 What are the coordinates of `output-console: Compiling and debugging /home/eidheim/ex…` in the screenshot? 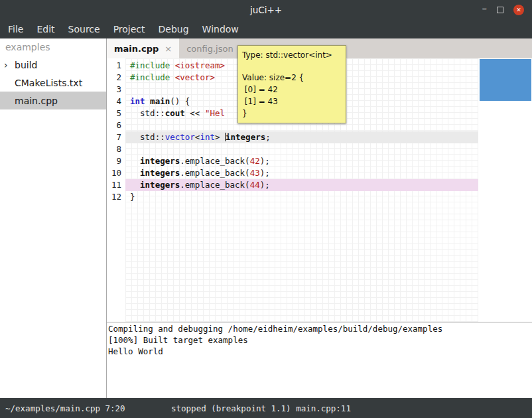 It's located at (320, 360).